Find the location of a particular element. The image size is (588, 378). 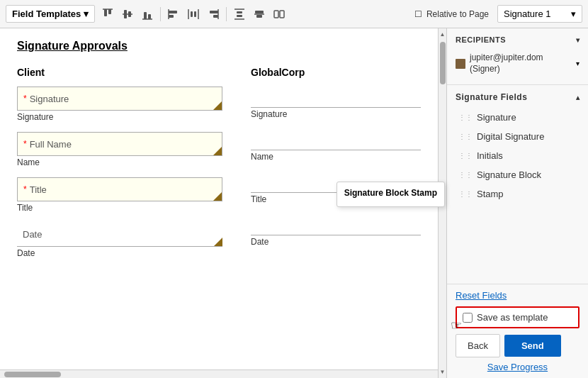

relative-to-page-label: Relative to Page is located at coordinates (458, 14).